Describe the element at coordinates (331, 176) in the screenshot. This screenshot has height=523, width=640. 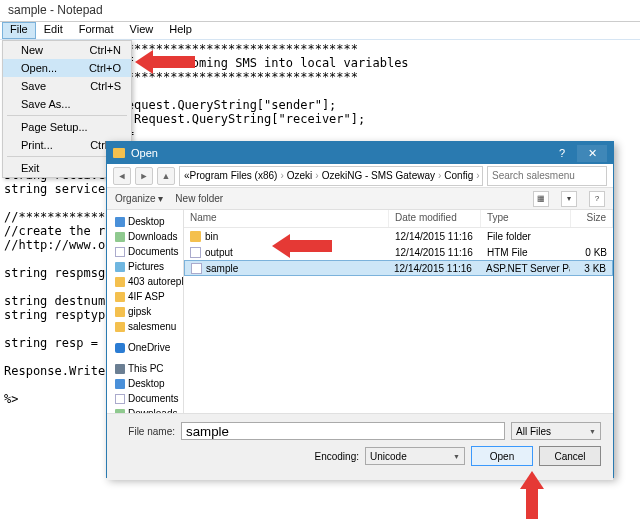
I see `breadcrumb-bar: « Program Files (x86)› Ozeki› OzekiNG - …` at that location.